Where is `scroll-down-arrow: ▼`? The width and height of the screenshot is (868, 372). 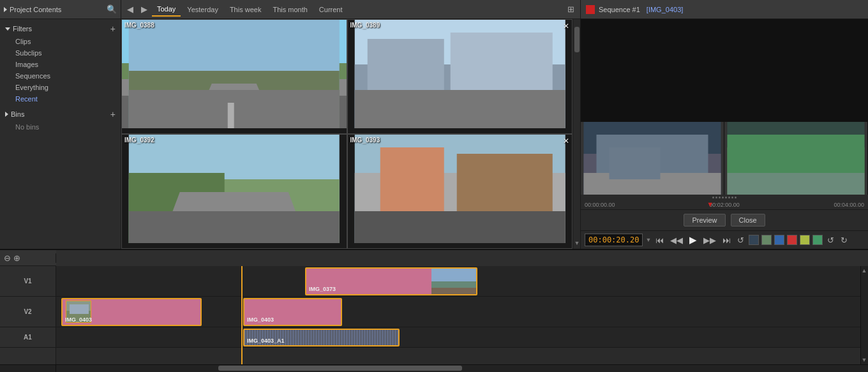 scroll-down-arrow: ▼ is located at coordinates (577, 243).